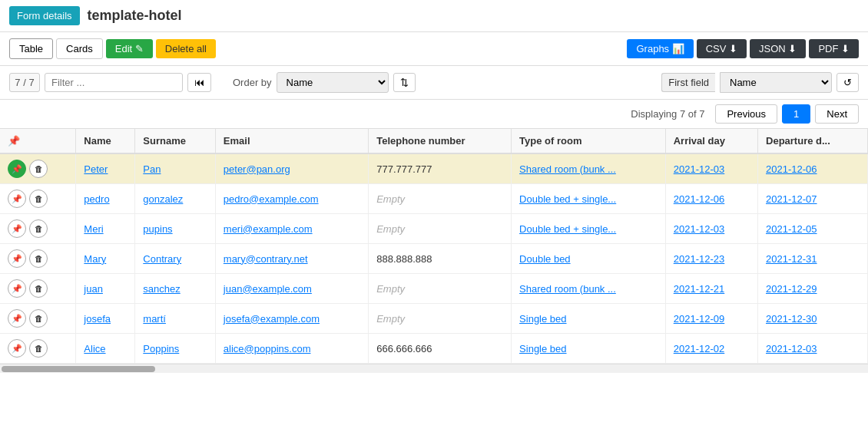 This screenshot has height=422, width=868. I want to click on filter-input, so click(114, 83).